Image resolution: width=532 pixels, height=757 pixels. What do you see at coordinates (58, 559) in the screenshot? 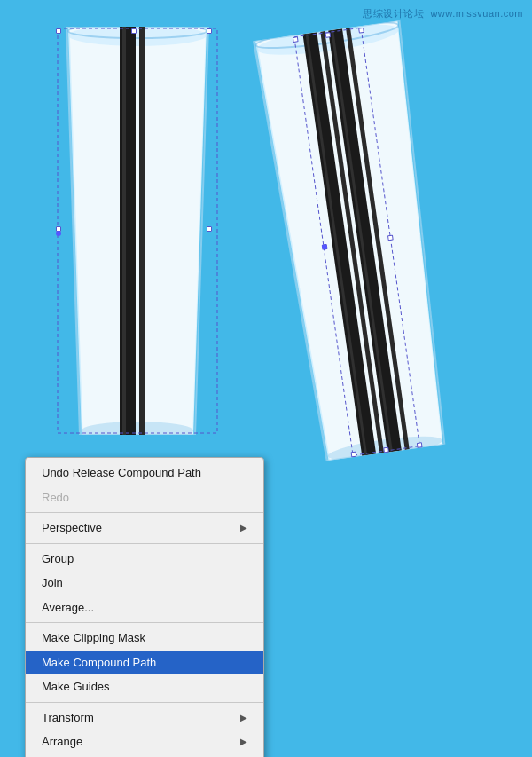
I see `menu-item-label: Group` at bounding box center [58, 559].